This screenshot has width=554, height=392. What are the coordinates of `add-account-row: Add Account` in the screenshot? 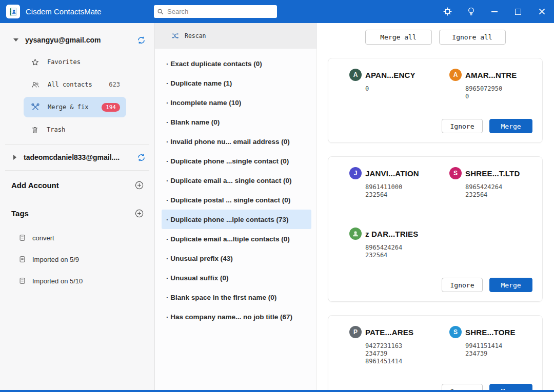 It's located at (77, 185).